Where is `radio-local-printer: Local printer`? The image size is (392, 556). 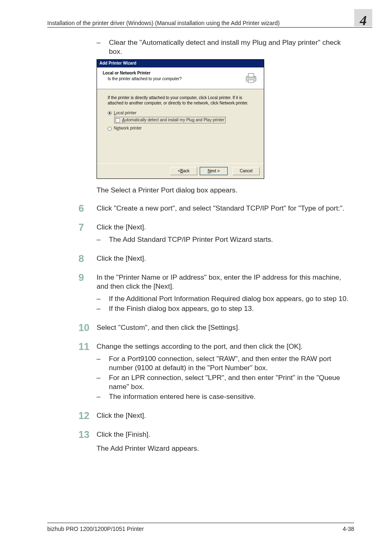
radio-local-printer: Local printer is located at coordinates (180, 114).